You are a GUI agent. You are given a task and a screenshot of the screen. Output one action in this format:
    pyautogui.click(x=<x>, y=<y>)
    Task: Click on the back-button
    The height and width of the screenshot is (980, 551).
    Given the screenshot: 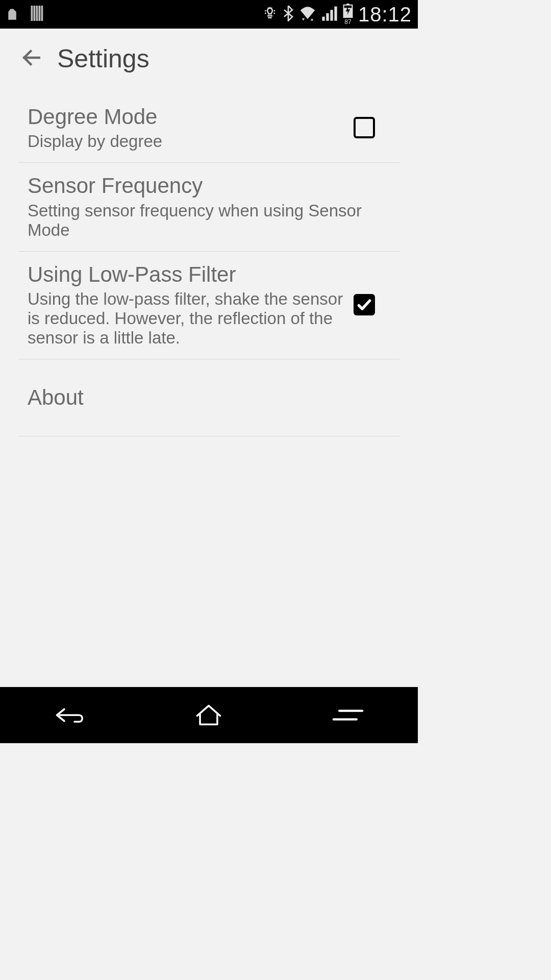 What is the action you would take?
    pyautogui.click(x=32, y=59)
    